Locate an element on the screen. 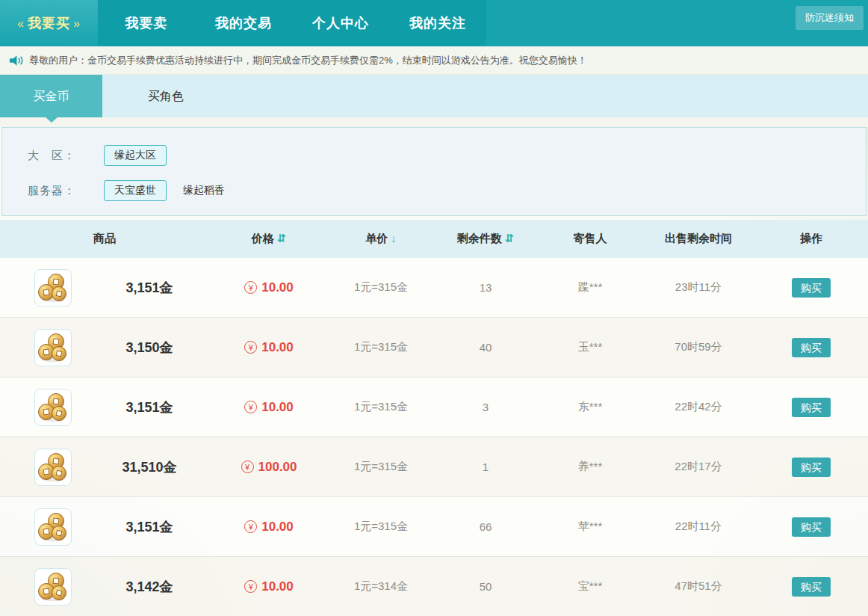 This screenshot has width=868, height=616. time-remaining: 23时11分 is located at coordinates (698, 287).